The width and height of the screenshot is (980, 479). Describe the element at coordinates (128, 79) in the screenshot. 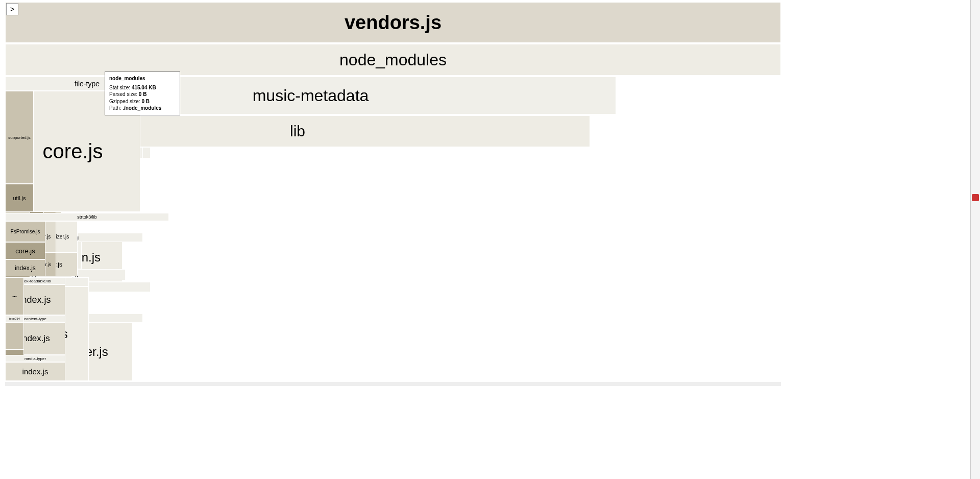

I see `tooltip-title: node_modules` at that location.